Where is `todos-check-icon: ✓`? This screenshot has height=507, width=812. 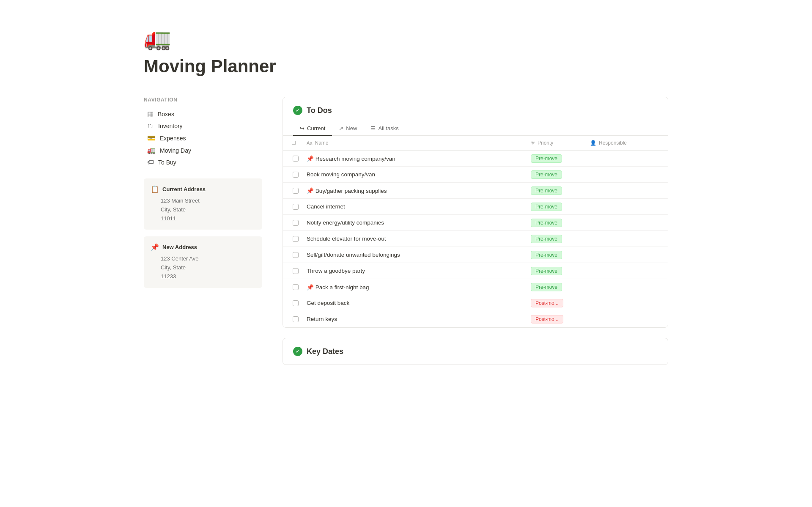 todos-check-icon: ✓ is located at coordinates (298, 110).